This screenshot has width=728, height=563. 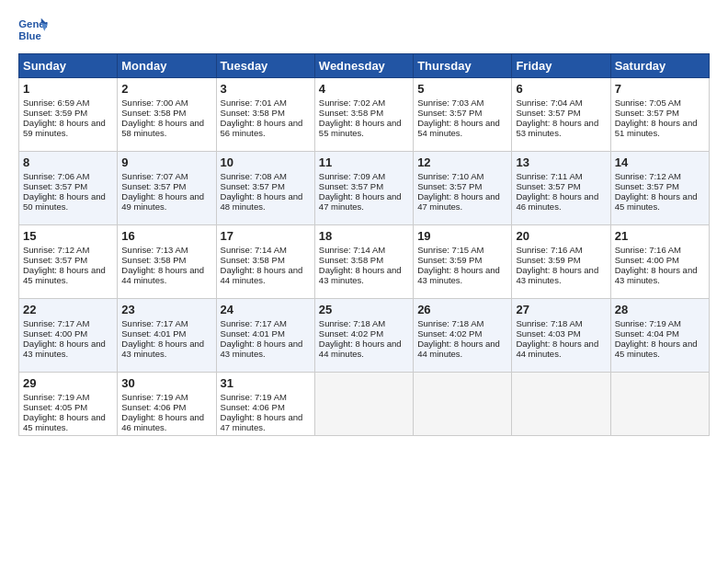 I want to click on day-number: 8, so click(x=68, y=162).